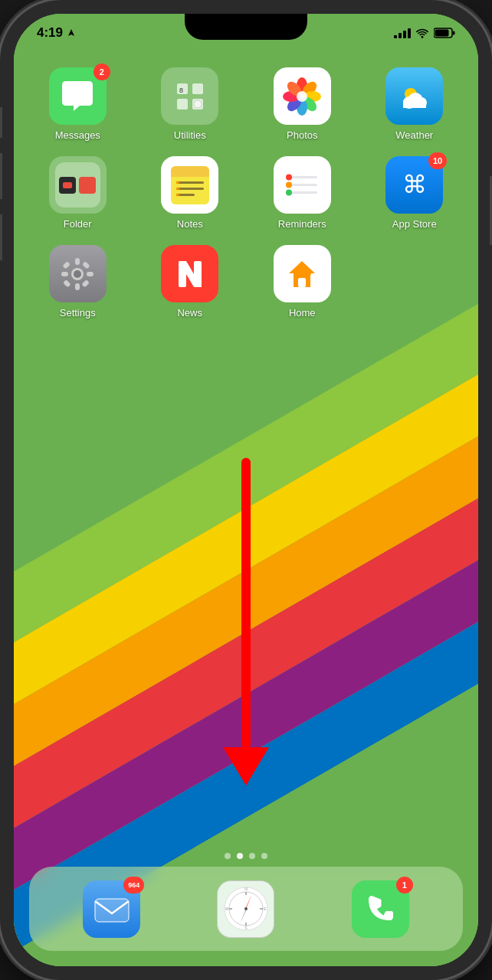 Image resolution: width=492 pixels, height=980 pixels. I want to click on volume-up-button, so click(2, 176).